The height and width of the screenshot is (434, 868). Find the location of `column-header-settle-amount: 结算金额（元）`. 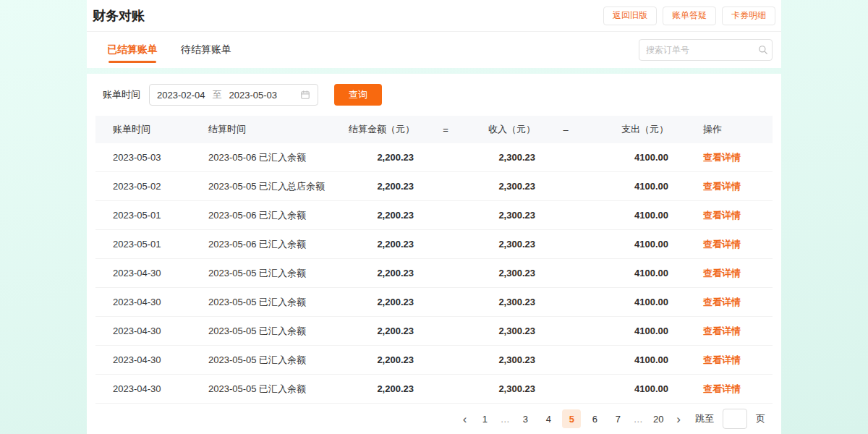

column-header-settle-amount: 结算金额（元） is located at coordinates (381, 129).